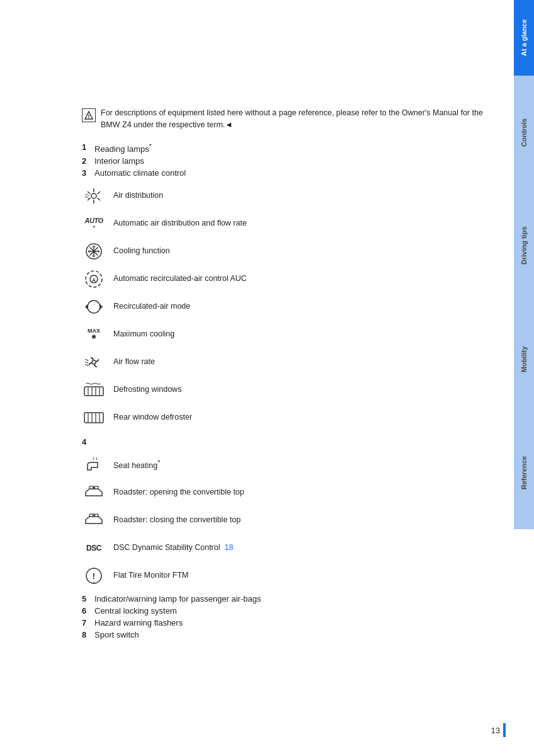  I want to click on rear-defrost-icon, so click(94, 418).